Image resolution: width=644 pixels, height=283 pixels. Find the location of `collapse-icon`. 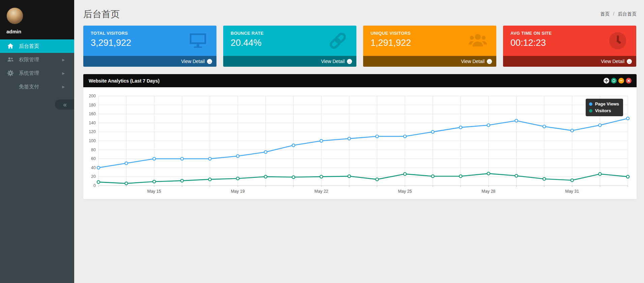

collapse-icon is located at coordinates (621, 81).